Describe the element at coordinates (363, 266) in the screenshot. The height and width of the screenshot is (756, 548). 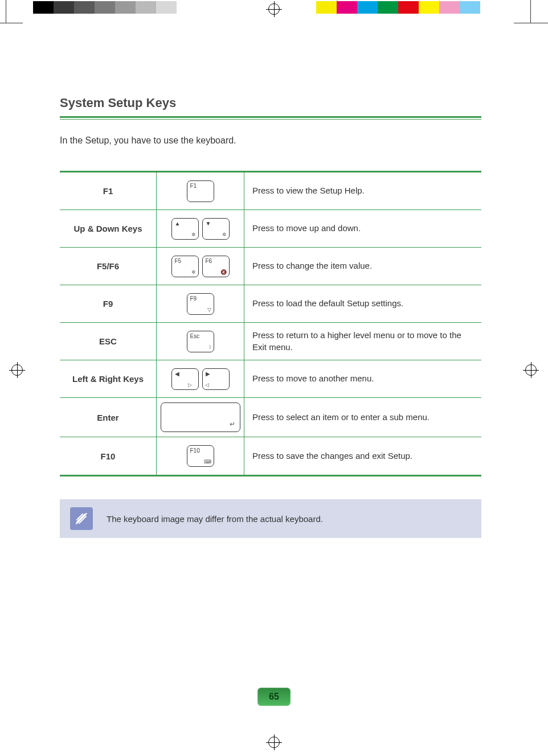
I see `key-description: Press to change the item value.` at that location.